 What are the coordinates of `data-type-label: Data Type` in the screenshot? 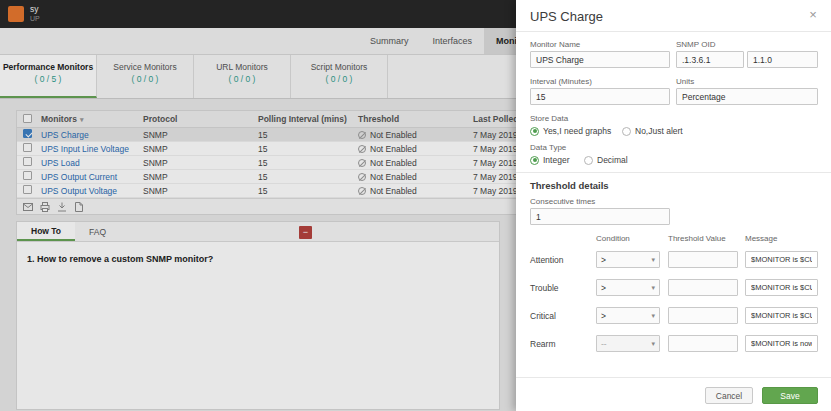 It's located at (548, 148).